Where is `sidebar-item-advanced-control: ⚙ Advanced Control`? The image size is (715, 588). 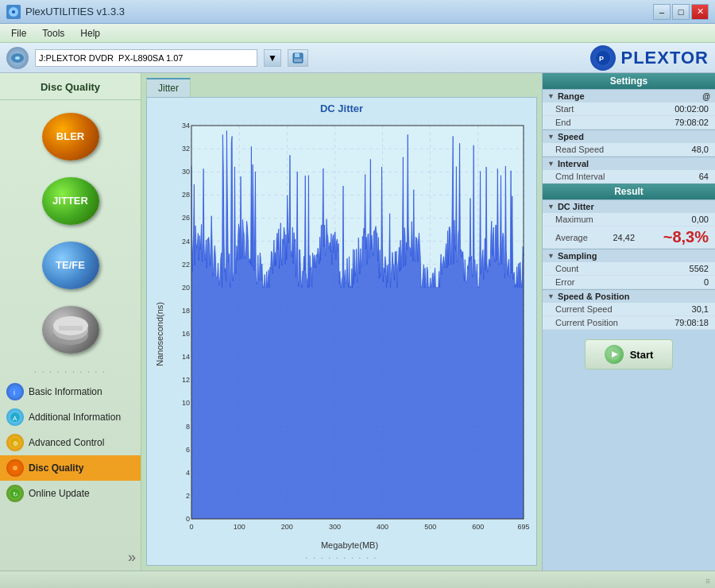
sidebar-item-advanced-control: ⚙ Advanced Control is located at coordinates (70, 443).